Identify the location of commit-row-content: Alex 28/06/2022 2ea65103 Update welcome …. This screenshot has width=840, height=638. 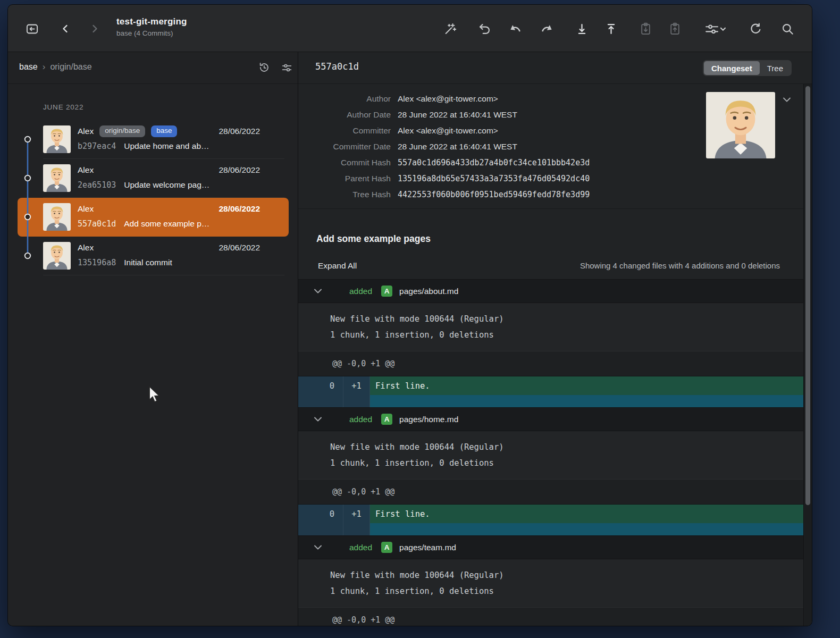
(177, 178).